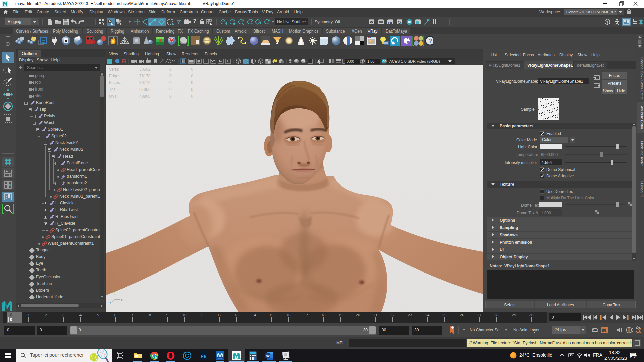 This screenshot has width=644, height=362. Describe the element at coordinates (288, 315) in the screenshot. I see `svg-text: 16` at that location.